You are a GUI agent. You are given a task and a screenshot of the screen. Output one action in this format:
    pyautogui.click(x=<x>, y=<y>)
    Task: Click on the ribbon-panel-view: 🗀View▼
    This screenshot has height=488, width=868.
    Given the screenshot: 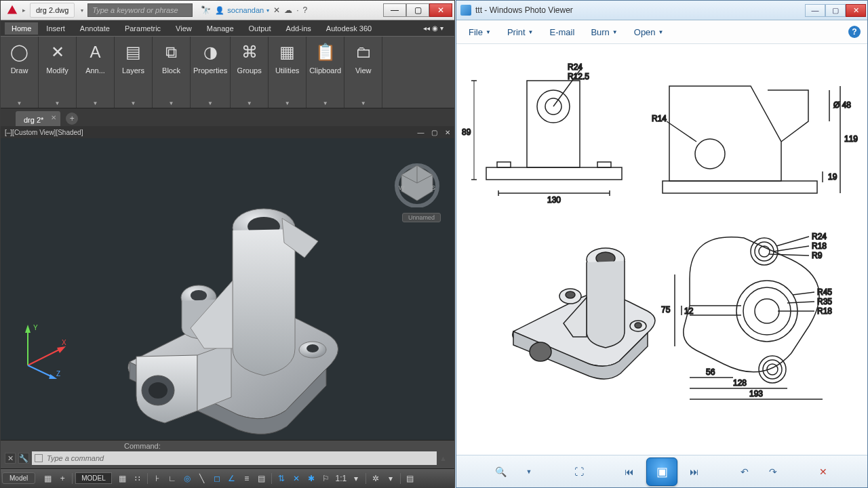 What is the action you would take?
    pyautogui.click(x=363, y=72)
    